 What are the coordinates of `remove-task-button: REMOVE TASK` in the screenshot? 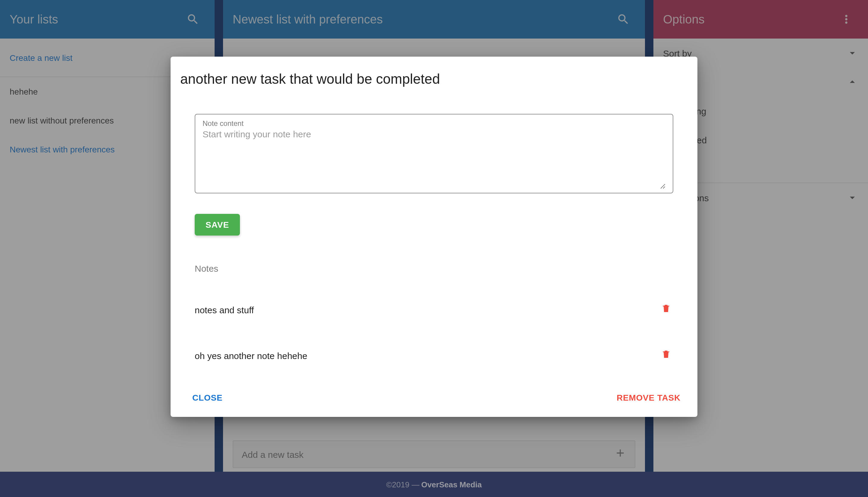 It's located at (649, 398).